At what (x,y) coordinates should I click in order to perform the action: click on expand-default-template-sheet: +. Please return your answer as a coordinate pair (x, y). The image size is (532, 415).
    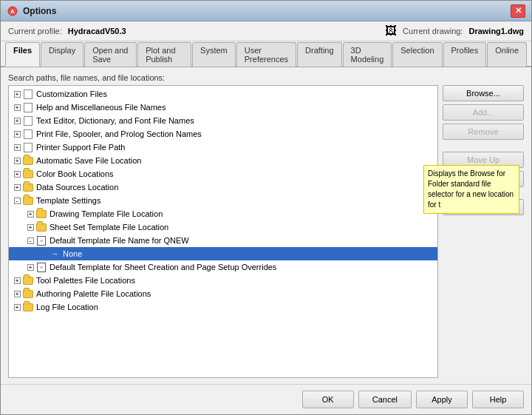
    Looking at the image, I should click on (30, 267).